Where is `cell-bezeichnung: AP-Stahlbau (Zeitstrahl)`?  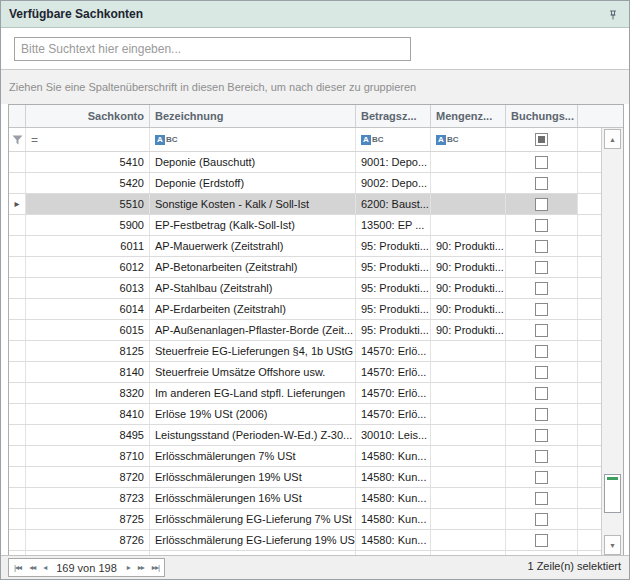 cell-bezeichnung: AP-Stahlbau (Zeitstrahl) is located at coordinates (253, 288).